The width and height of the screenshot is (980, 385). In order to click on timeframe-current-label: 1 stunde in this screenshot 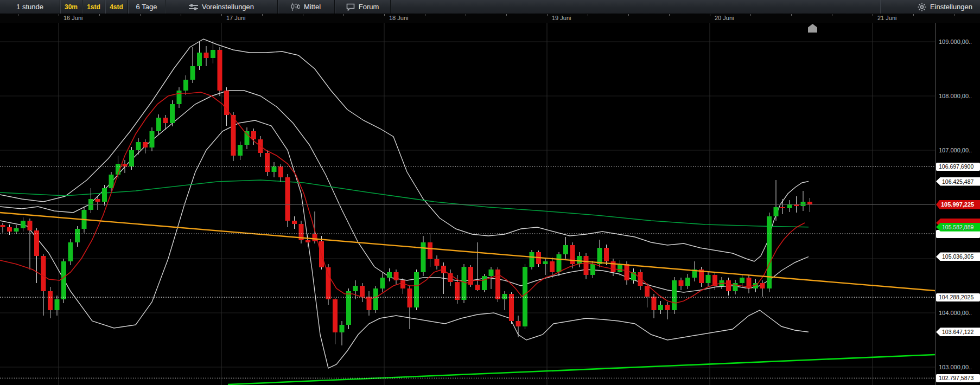, I will do `click(30, 7)`.